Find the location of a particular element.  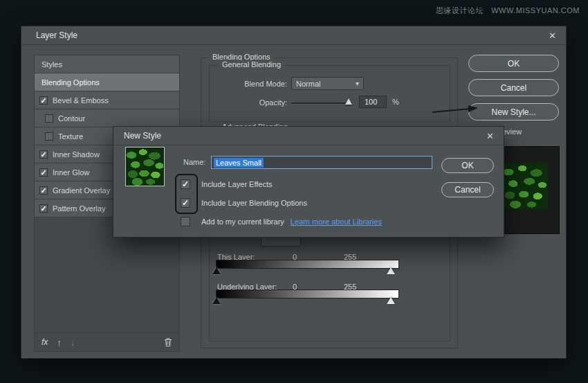

style-thumbnail is located at coordinates (145, 166).